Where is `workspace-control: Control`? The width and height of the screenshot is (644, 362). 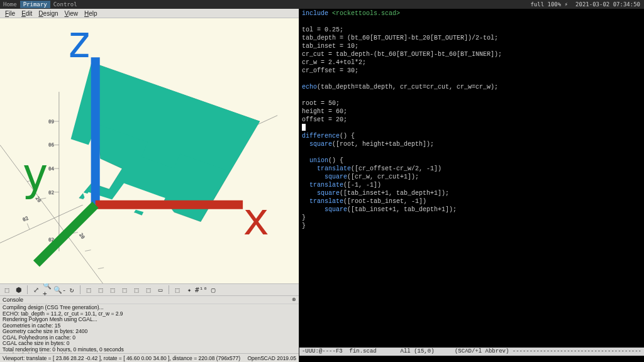 workspace-control: Control is located at coordinates (65, 4).